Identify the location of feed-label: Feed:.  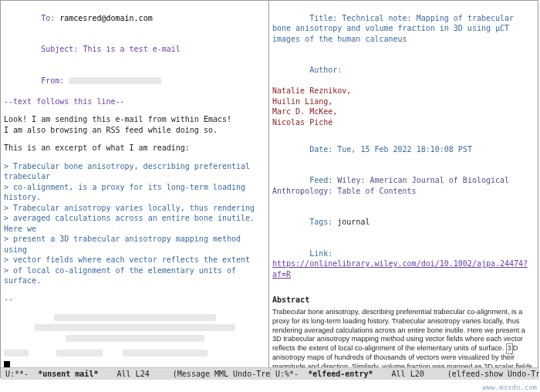
(321, 181).